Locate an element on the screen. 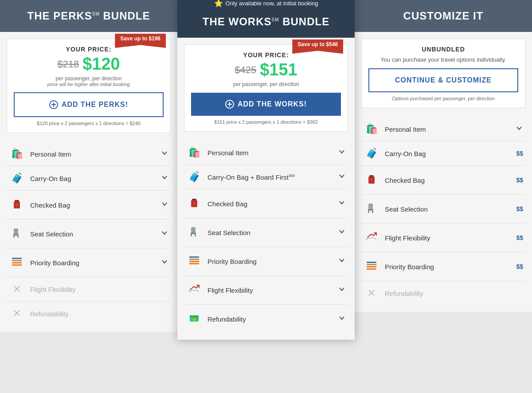 The width and height of the screenshot is (532, 393). header-title: CUSTOMIZE IT is located at coordinates (443, 16).